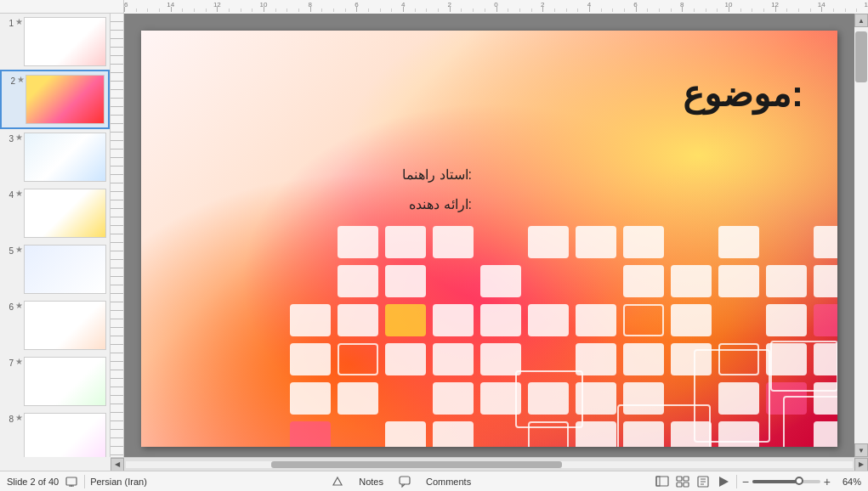  What do you see at coordinates (54, 99) in the screenshot?
I see `slide-thumb-2: 2 ★` at bounding box center [54, 99].